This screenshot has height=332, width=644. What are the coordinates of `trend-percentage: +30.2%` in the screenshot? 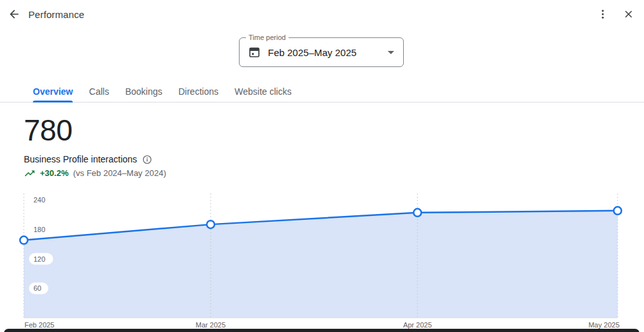 It's located at (54, 173).